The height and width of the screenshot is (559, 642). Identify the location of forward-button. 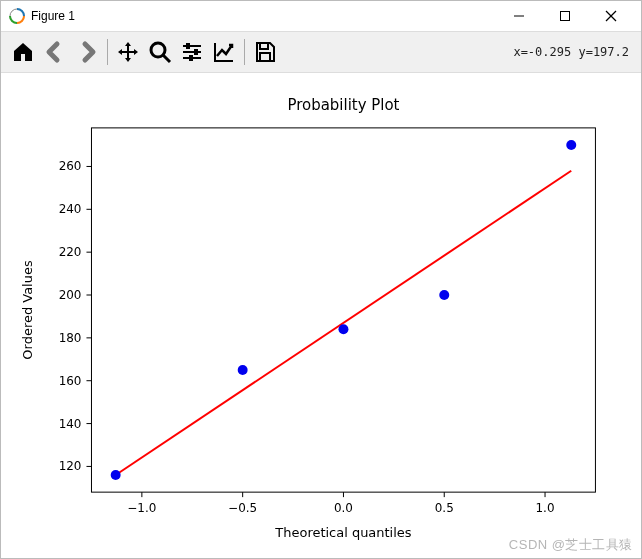
(87, 52).